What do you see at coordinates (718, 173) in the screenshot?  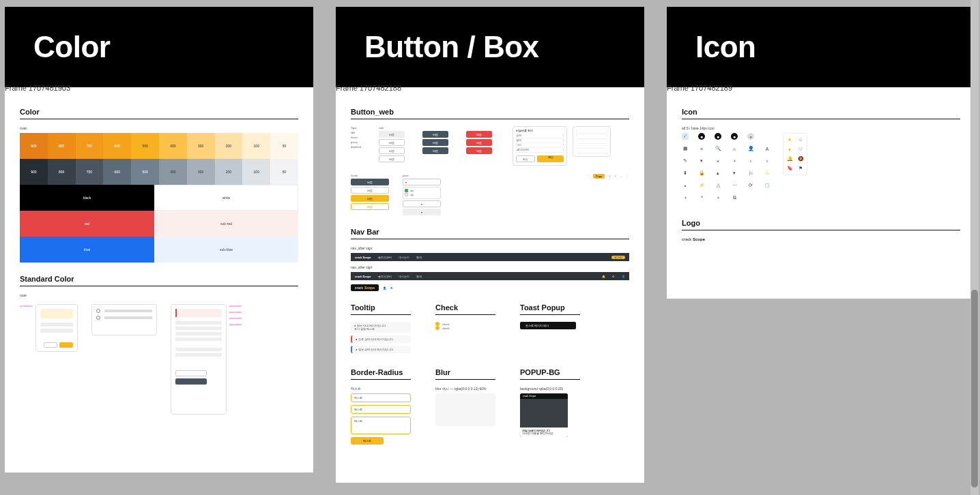 I see `chevron-up-icon: ▴` at bounding box center [718, 173].